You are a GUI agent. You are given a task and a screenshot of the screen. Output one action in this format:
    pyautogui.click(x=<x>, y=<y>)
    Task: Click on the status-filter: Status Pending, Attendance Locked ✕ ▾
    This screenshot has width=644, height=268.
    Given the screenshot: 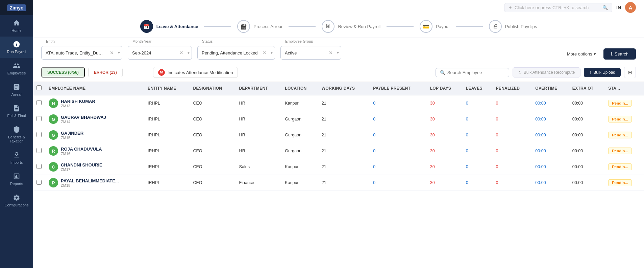 What is the action you would take?
    pyautogui.click(x=236, y=51)
    